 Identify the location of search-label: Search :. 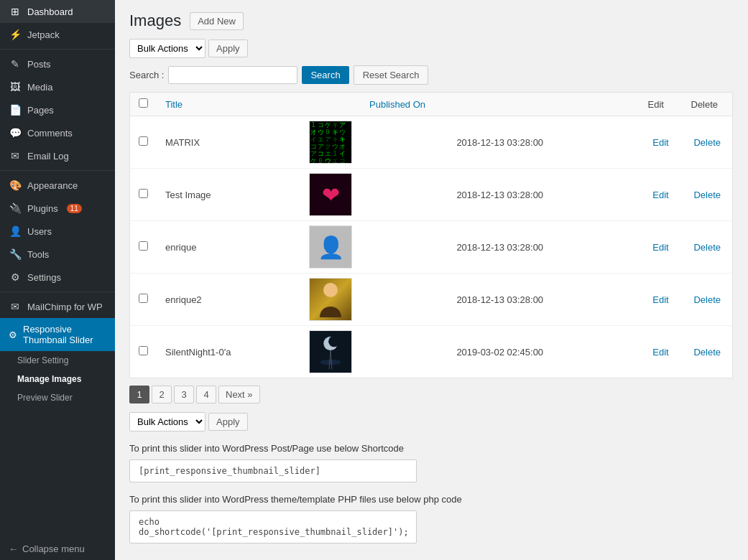
(147, 75).